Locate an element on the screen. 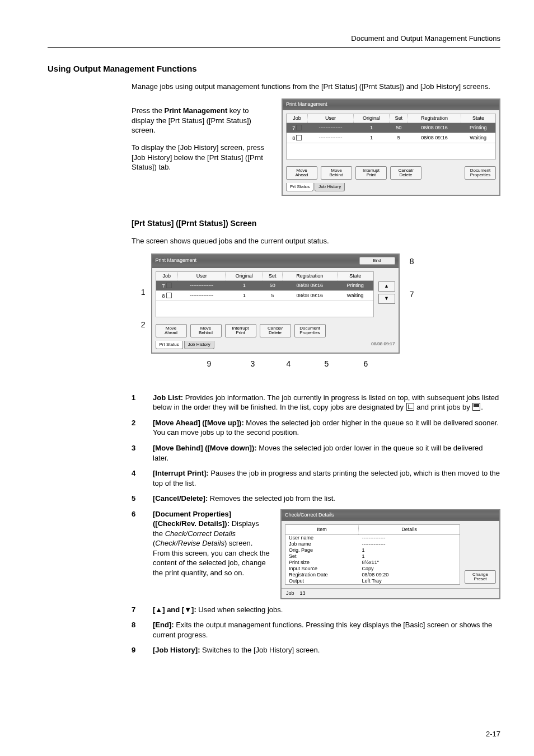  subsection-intro: The screen shows queued jobs and the cur… is located at coordinates (316, 241).